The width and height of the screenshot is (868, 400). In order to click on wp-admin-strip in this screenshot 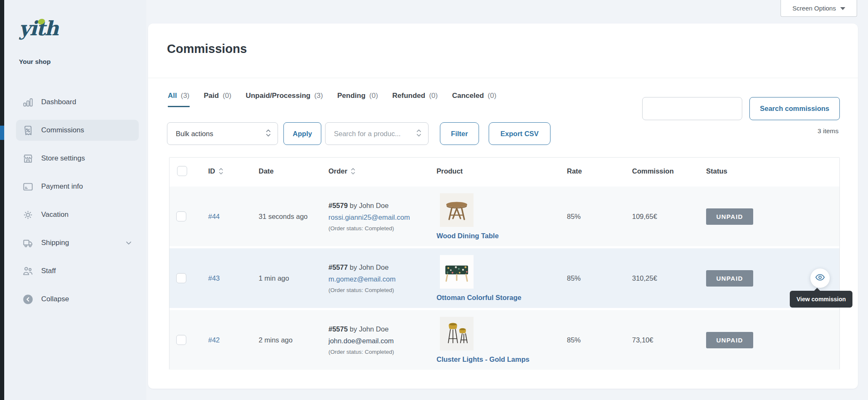, I will do `click(2, 200)`.